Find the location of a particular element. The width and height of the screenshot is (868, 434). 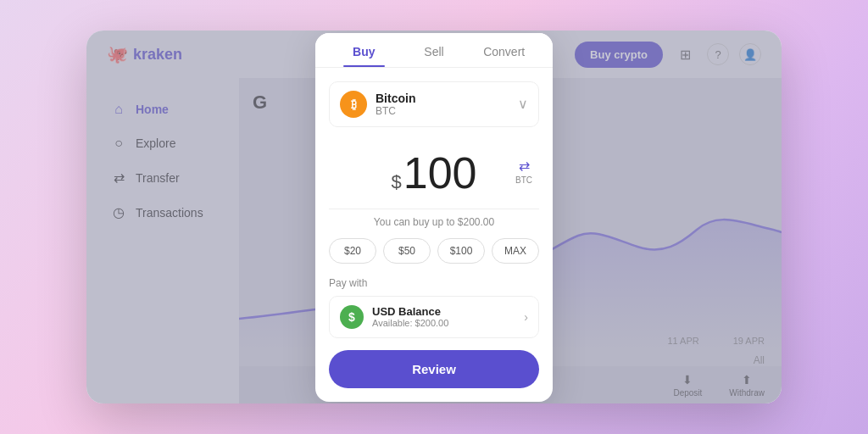

quick-amount-20: $20 is located at coordinates (353, 251).